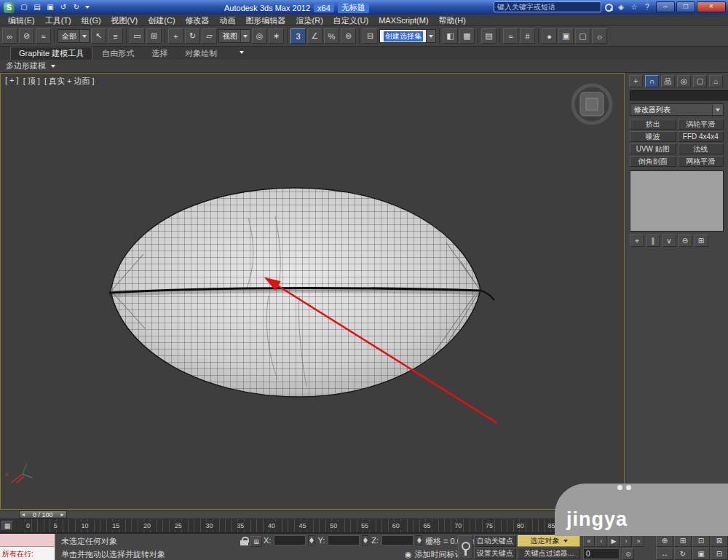 This screenshot has height=560, width=728. Describe the element at coordinates (701, 149) in the screenshot. I see `normal-modifier-button: 法线` at that location.